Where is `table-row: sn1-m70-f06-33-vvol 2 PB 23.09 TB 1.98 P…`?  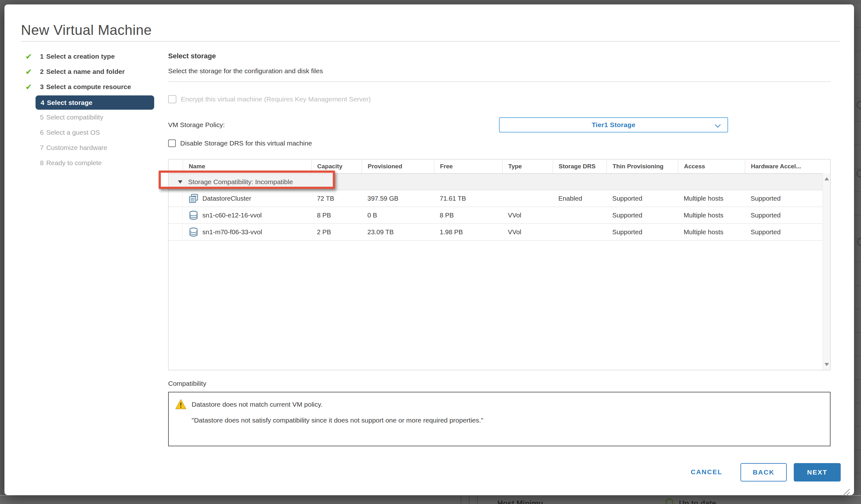 table-row: sn1-m70-f06-33-vvol 2 PB 23.09 TB 1.98 P… is located at coordinates (500, 232).